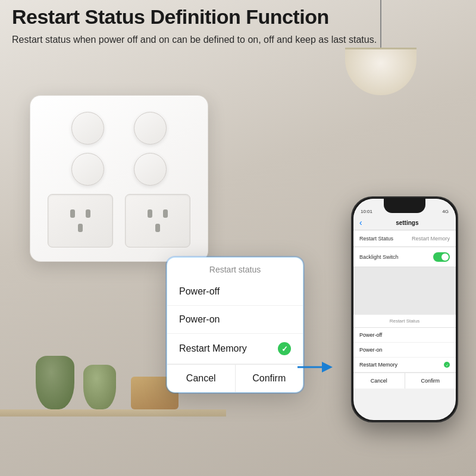 The width and height of the screenshot is (476, 476). What do you see at coordinates (405, 291) in the screenshot?
I see `phone-gray-area` at bounding box center [405, 291].